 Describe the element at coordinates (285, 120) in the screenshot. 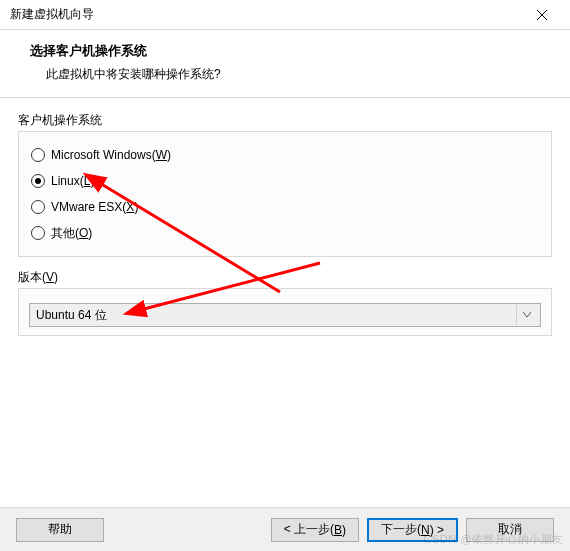

I see `os-group-label: 客户机操作系统` at that location.